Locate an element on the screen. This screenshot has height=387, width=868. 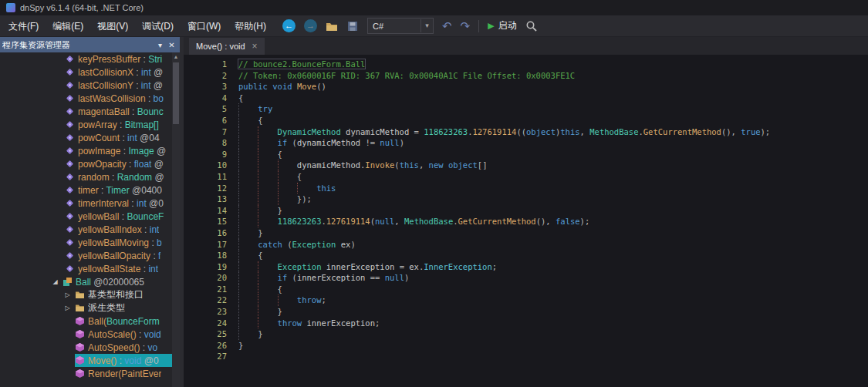
line-number: 22 is located at coordinates (205, 301).